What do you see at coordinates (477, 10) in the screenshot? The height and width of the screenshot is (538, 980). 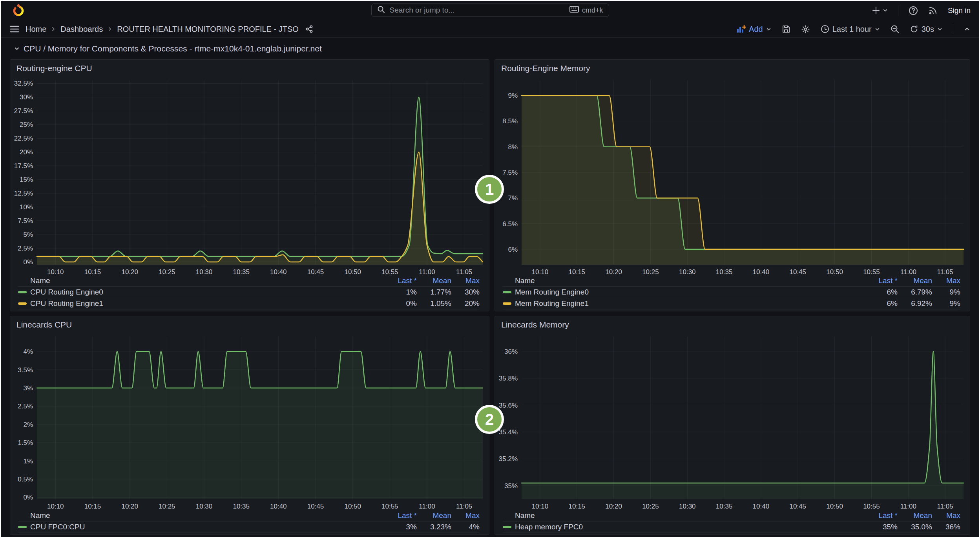 I see `search-input` at bounding box center [477, 10].